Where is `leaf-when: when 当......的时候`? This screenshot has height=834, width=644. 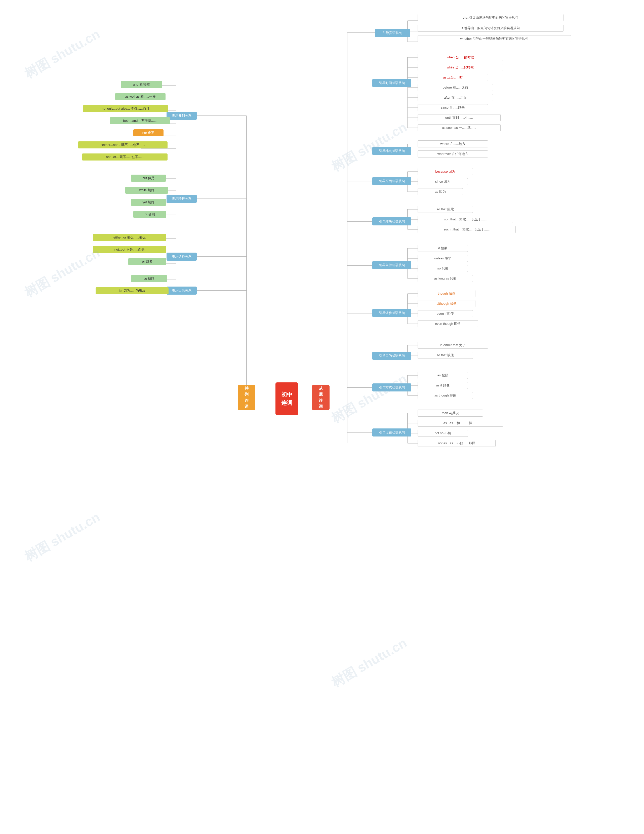
leaf-when: when 当......的时候 is located at coordinates (460, 57).